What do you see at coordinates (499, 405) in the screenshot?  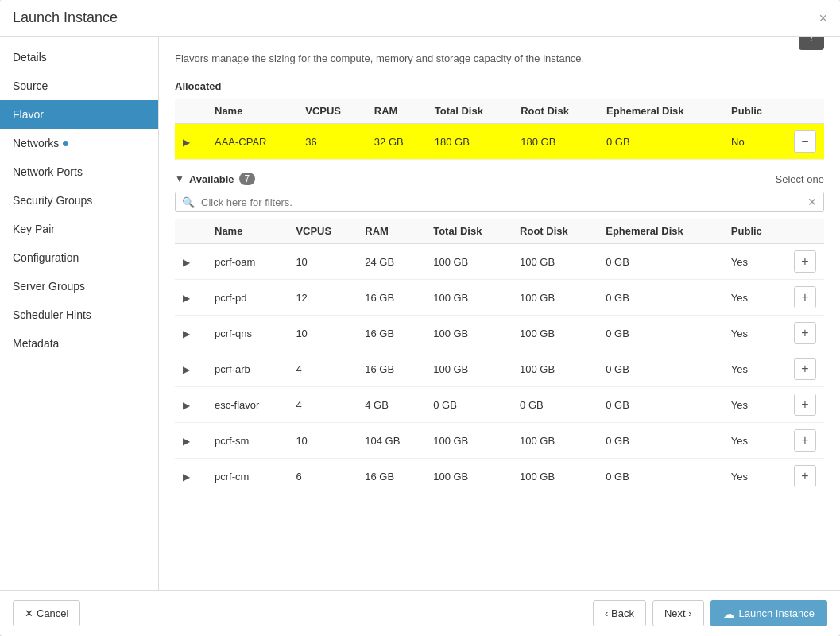 I see `table-row: ▶ esc-flavor 4 4 GB 0 GB 0 GB 0 GB Yes +` at bounding box center [499, 405].